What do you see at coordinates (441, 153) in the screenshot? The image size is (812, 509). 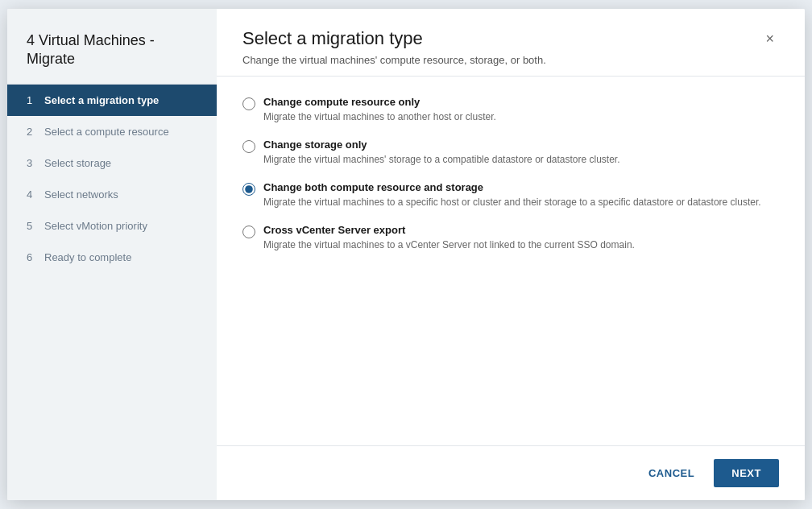 I see `option-text-2: Change storage only Migrate the virtual …` at bounding box center [441, 153].